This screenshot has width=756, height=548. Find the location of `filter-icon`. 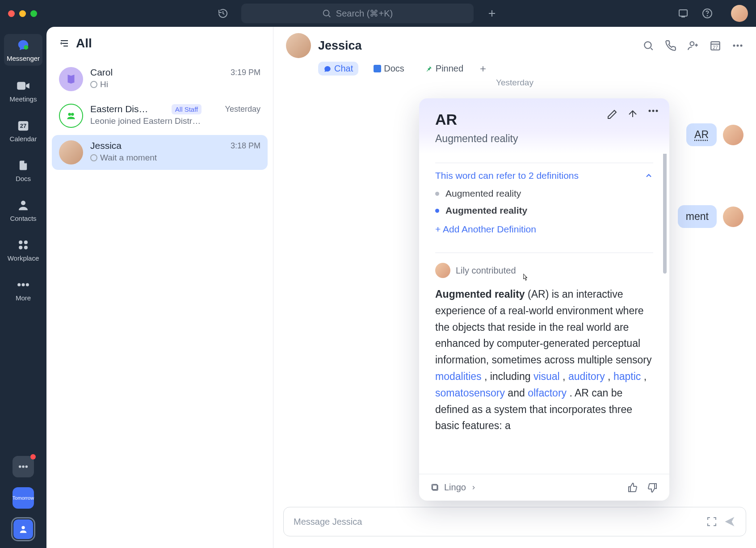

filter-icon is located at coordinates (64, 43).